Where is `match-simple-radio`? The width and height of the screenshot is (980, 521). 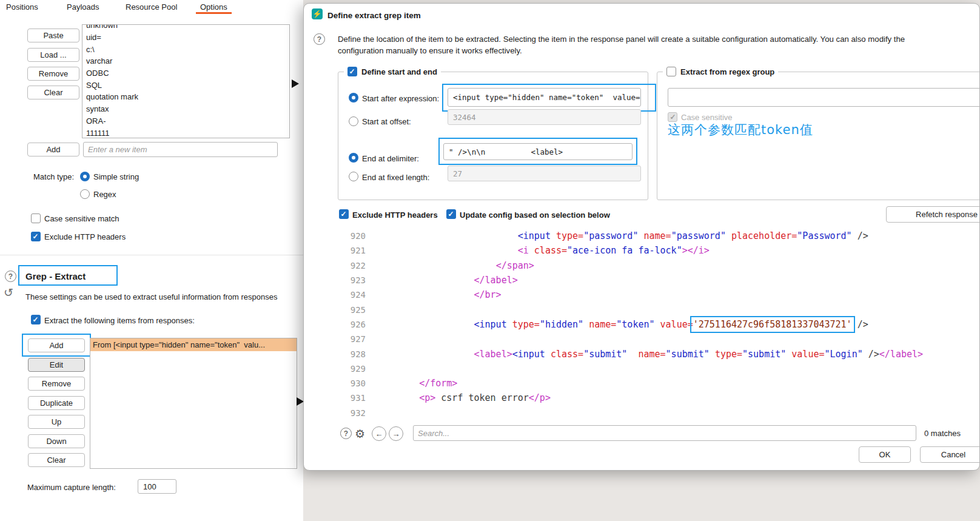
match-simple-radio is located at coordinates (85, 176).